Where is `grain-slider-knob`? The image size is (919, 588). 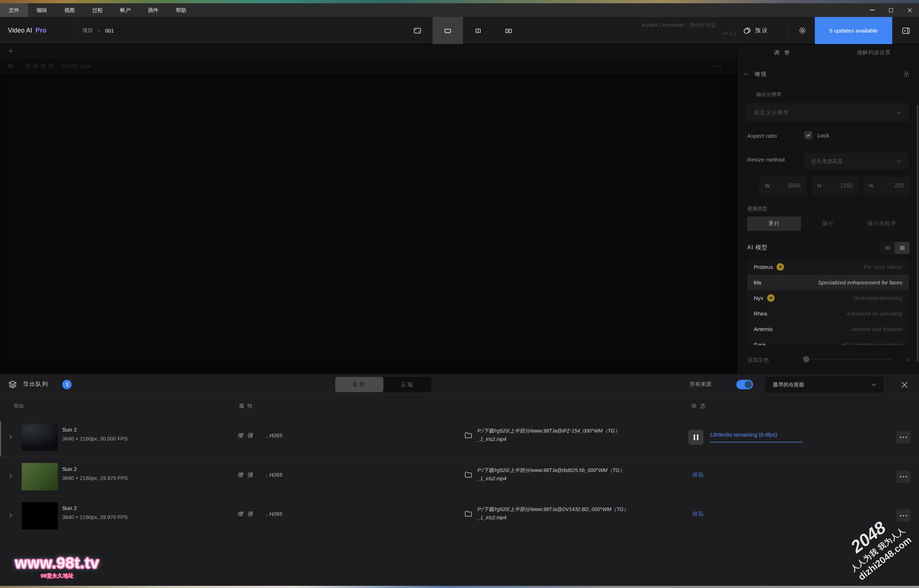 grain-slider-knob is located at coordinates (806, 359).